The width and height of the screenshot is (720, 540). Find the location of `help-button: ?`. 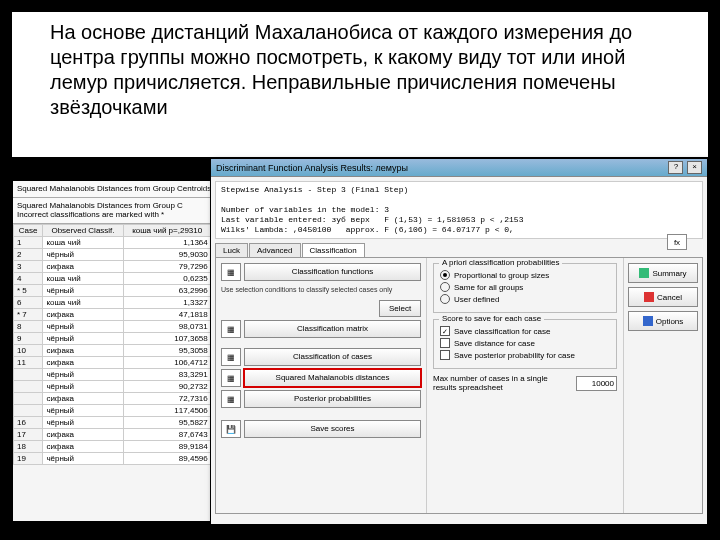

help-button: ? is located at coordinates (676, 168).